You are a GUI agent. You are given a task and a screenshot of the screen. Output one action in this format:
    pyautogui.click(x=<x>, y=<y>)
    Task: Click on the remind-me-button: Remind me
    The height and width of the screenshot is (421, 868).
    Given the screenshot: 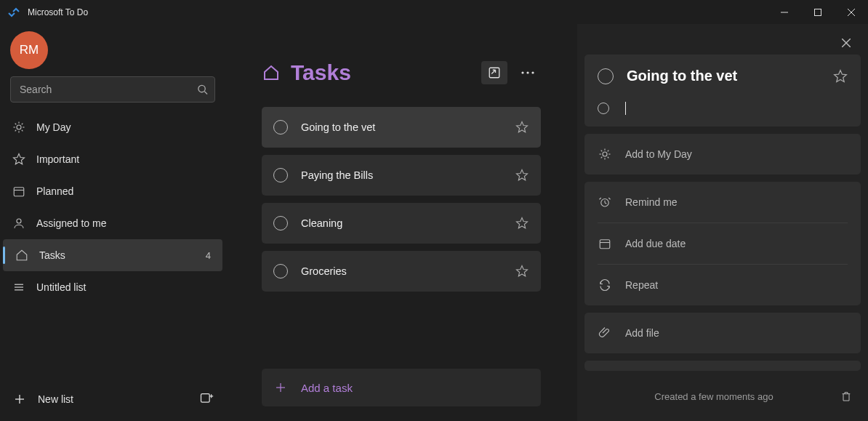 What is the action you would take?
    pyautogui.click(x=723, y=202)
    